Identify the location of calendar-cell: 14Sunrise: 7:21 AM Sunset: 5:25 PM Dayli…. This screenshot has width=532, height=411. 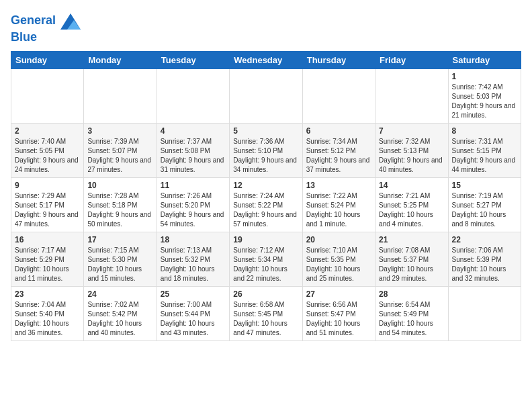
(412, 204).